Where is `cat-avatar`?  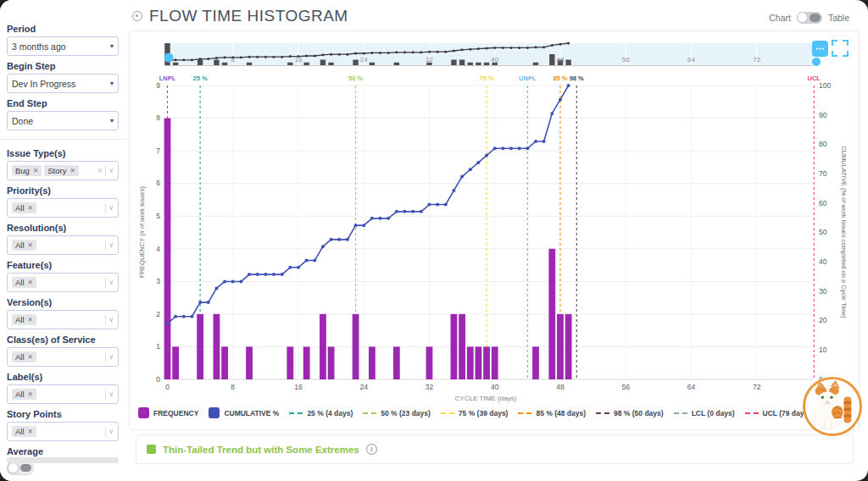
cat-avatar is located at coordinates (832, 406).